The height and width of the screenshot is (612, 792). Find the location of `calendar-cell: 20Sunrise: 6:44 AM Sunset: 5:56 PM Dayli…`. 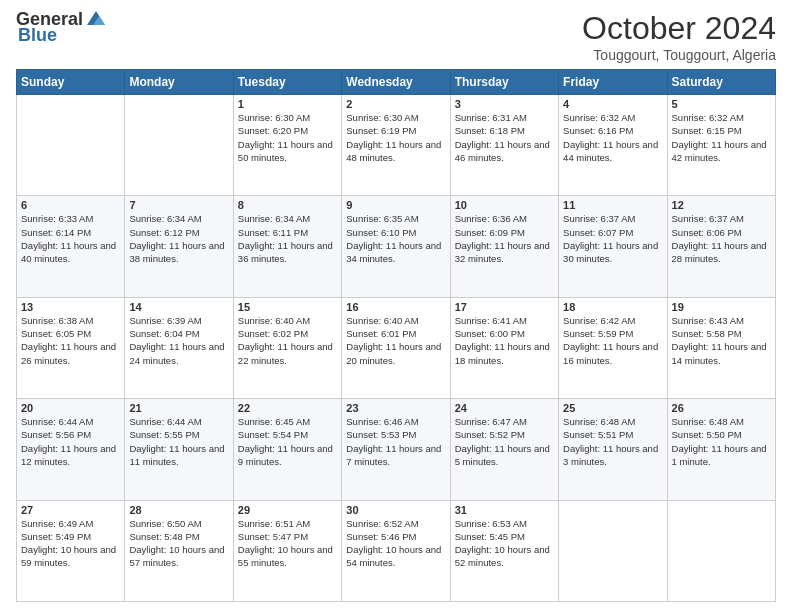

calendar-cell: 20Sunrise: 6:44 AM Sunset: 5:56 PM Dayli… is located at coordinates (71, 450).